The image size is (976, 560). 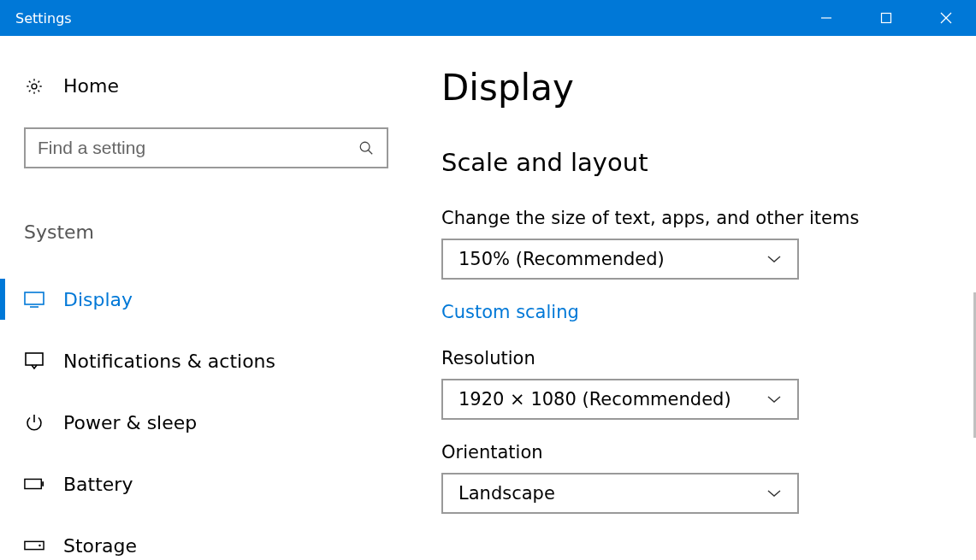 What do you see at coordinates (620, 259) in the screenshot?
I see `scale-dropdown: 150% (Recommended)` at bounding box center [620, 259].